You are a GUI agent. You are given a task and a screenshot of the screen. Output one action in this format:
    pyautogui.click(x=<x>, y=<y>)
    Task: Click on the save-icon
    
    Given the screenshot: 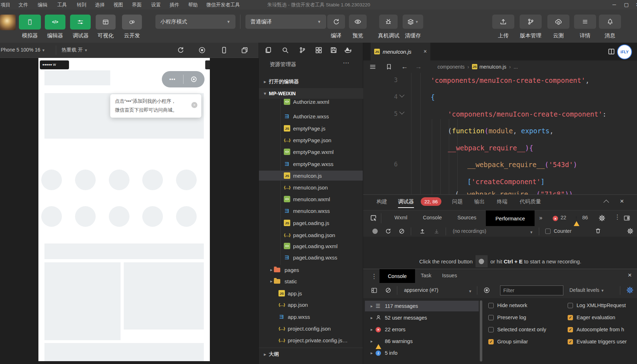 What is the action you would take?
    pyautogui.click(x=334, y=50)
    